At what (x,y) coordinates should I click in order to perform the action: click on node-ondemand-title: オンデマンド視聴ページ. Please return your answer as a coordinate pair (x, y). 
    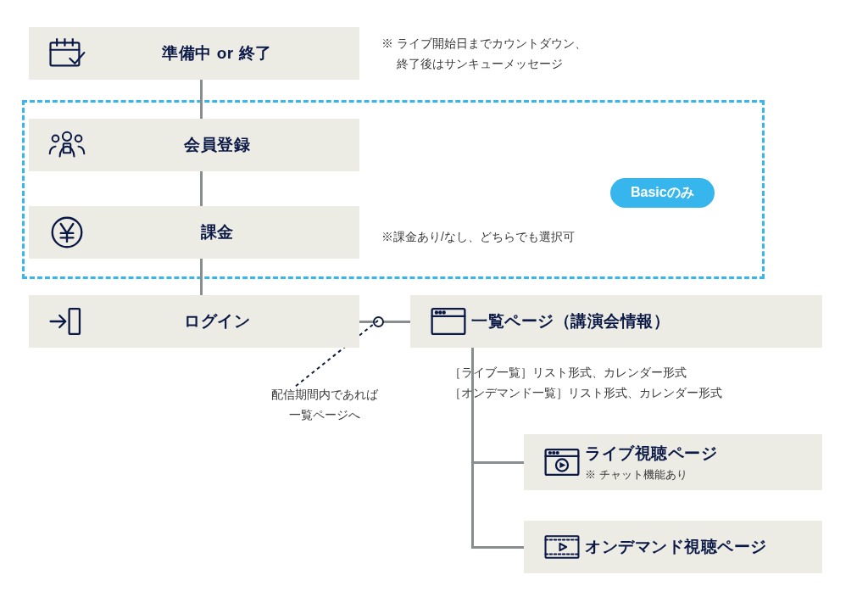
    Looking at the image, I should click on (676, 547).